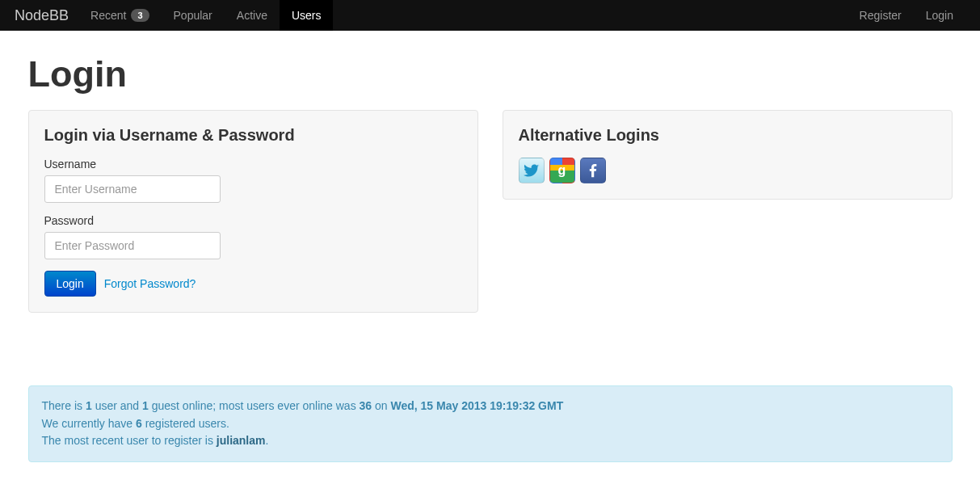  Describe the element at coordinates (252, 15) in the screenshot. I see `nav-item-active: Active` at that location.